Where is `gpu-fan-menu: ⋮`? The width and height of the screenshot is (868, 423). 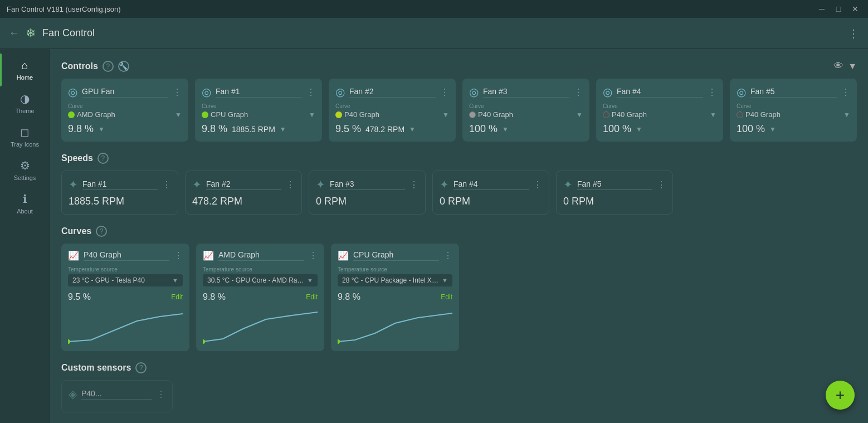 gpu-fan-menu: ⋮ is located at coordinates (177, 93).